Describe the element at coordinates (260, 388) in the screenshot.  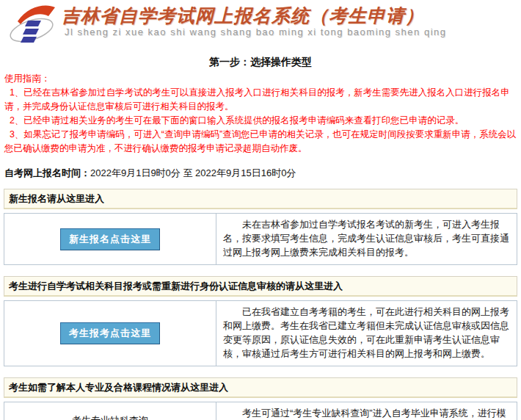
I see `section-header-queries: 考生如需了解本人专业及合格课程情况请从这里进入` at that location.